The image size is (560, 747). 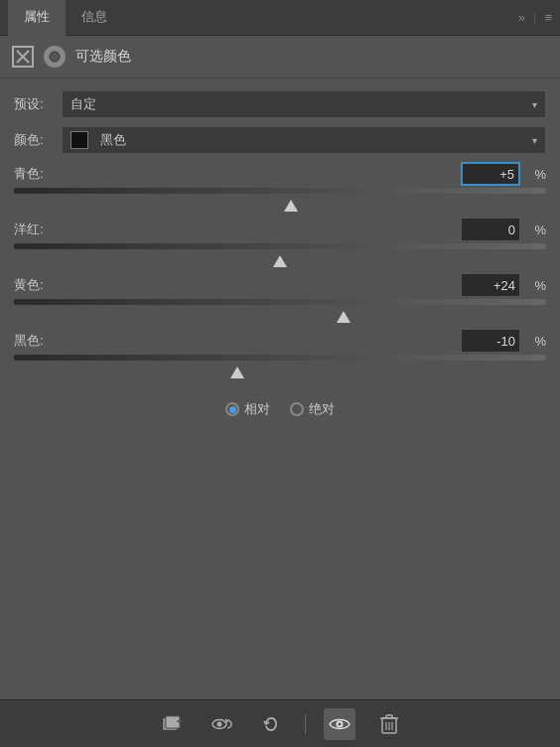 What do you see at coordinates (280, 18) in the screenshot?
I see `tab-bar: 属性 信息 » | ≡` at bounding box center [280, 18].